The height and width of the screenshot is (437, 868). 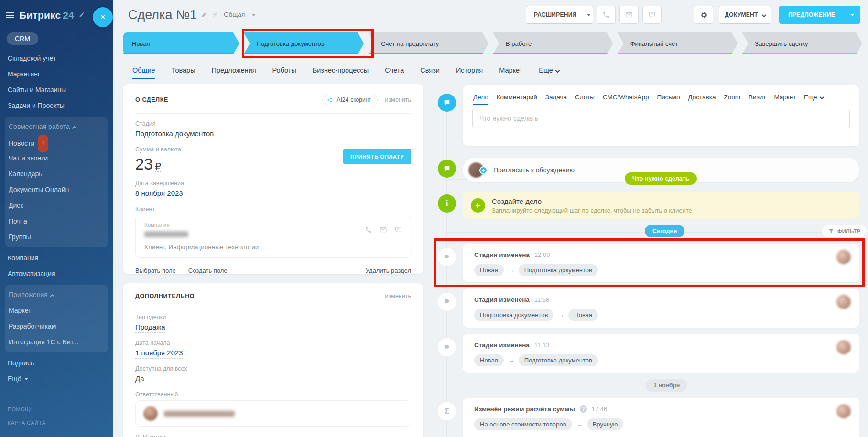 What do you see at coordinates (652, 15) in the screenshot?
I see `chat-button` at bounding box center [652, 15].